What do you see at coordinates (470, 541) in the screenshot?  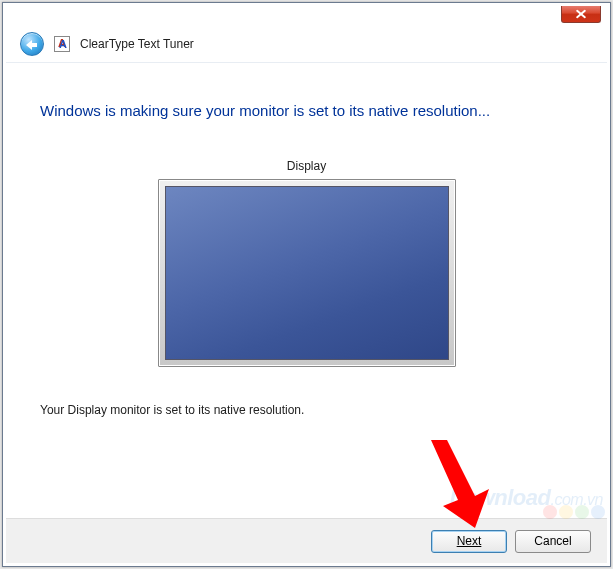 I see `next-button-label: Next` at bounding box center [470, 541].